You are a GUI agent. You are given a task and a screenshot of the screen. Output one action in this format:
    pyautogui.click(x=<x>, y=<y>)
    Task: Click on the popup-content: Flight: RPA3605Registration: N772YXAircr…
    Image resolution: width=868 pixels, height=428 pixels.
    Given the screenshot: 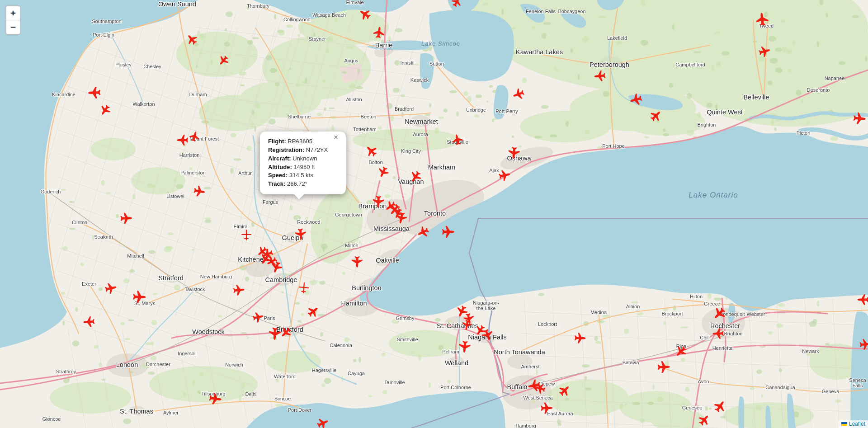 What is the action you would take?
    pyautogui.click(x=300, y=163)
    